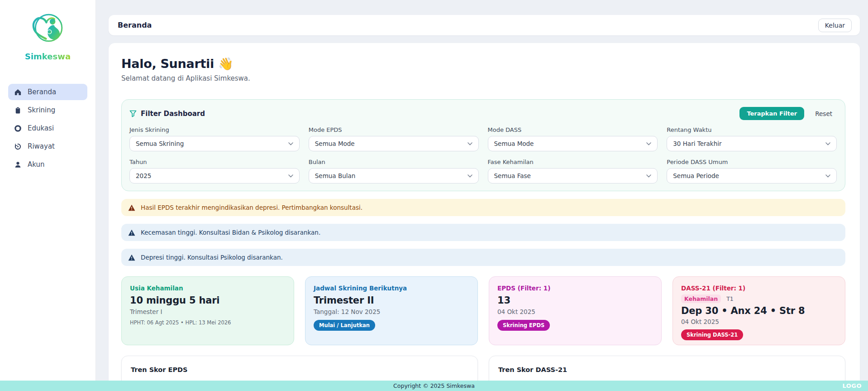  Describe the element at coordinates (344, 325) in the screenshot. I see `start-screening-button: Mulai / Lanjutkan` at that location.